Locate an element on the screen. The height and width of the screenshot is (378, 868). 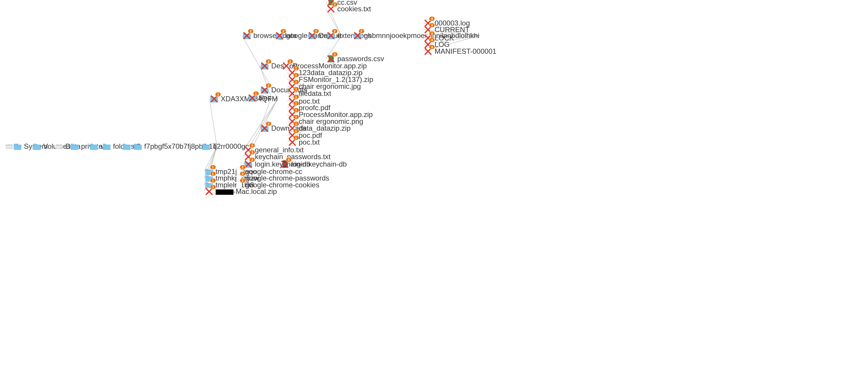
node-label: files is located at coordinates (265, 98).